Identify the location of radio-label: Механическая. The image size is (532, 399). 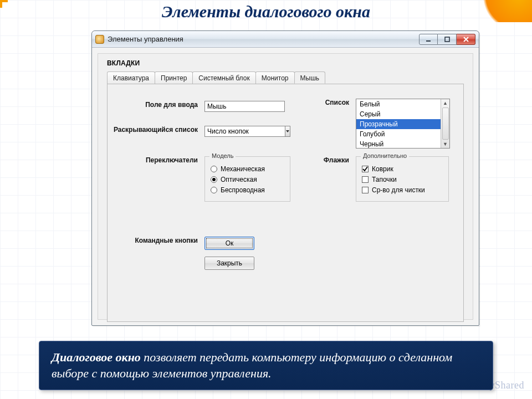
(243, 169).